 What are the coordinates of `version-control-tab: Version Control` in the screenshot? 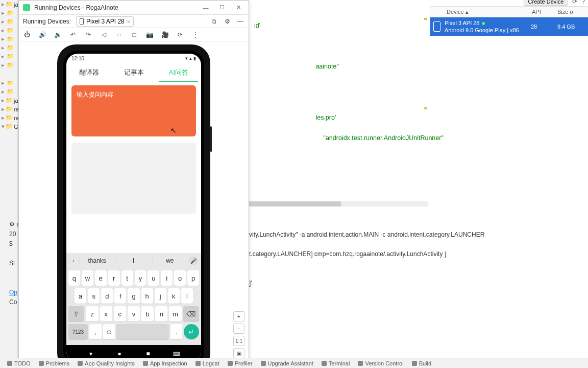 It's located at (381, 363).